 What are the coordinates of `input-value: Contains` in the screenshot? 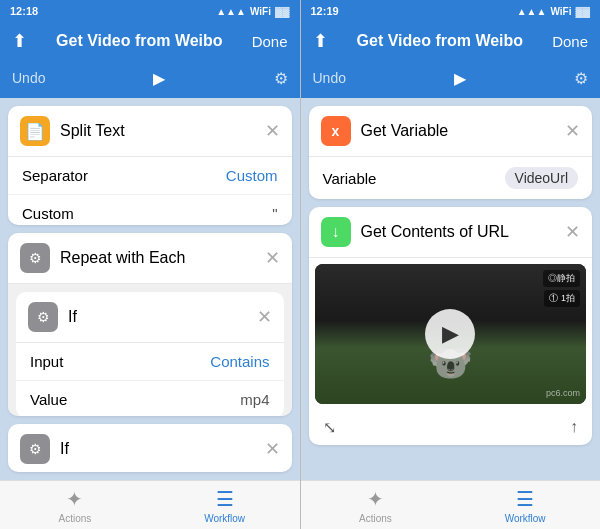 It's located at (240, 362).